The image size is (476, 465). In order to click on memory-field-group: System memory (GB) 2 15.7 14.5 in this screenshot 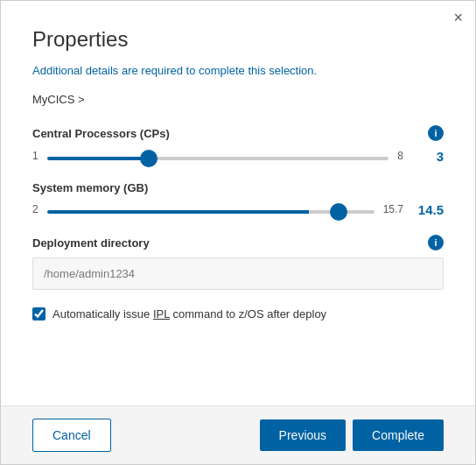, I will do `click(238, 200)`.